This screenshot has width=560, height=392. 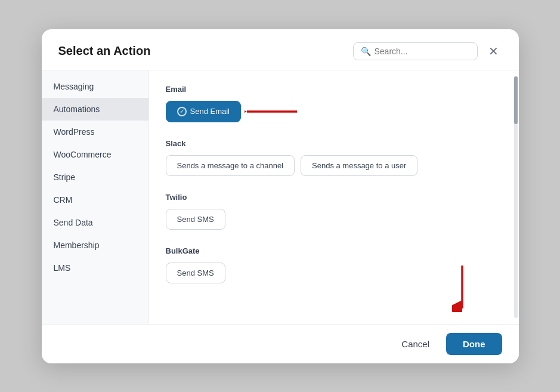 I want to click on sidebar-item-automations: Automations, so click(x=95, y=109).